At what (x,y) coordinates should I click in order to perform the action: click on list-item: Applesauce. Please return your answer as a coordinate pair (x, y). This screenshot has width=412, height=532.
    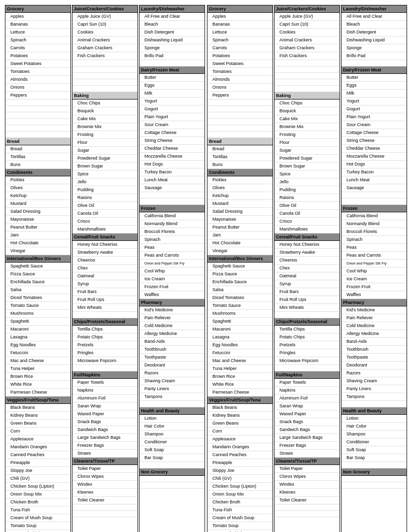
    Looking at the image, I should click on (240, 439).